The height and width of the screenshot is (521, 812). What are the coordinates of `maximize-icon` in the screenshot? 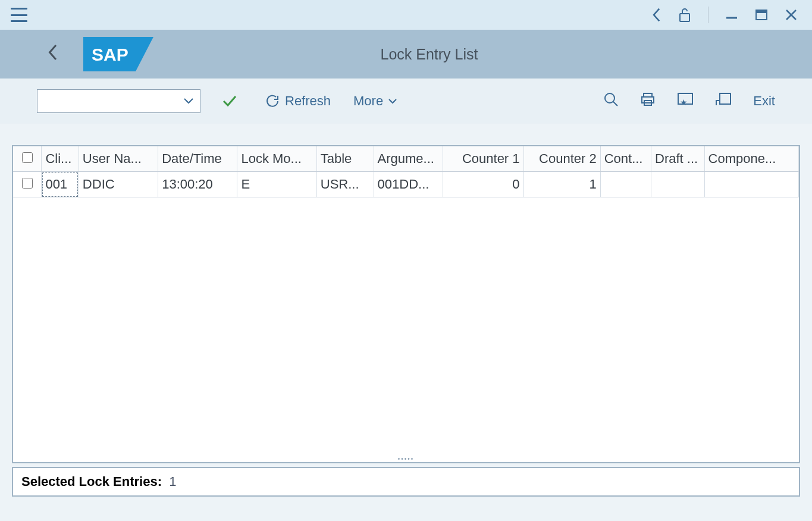 It's located at (761, 15).